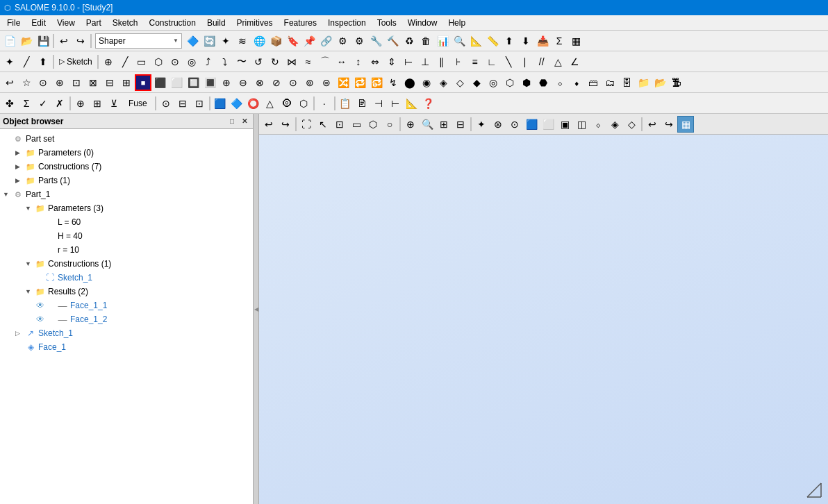 This screenshot has width=828, height=504. Describe the element at coordinates (477, 83) in the screenshot. I see `tb3-29: ◆` at that location.